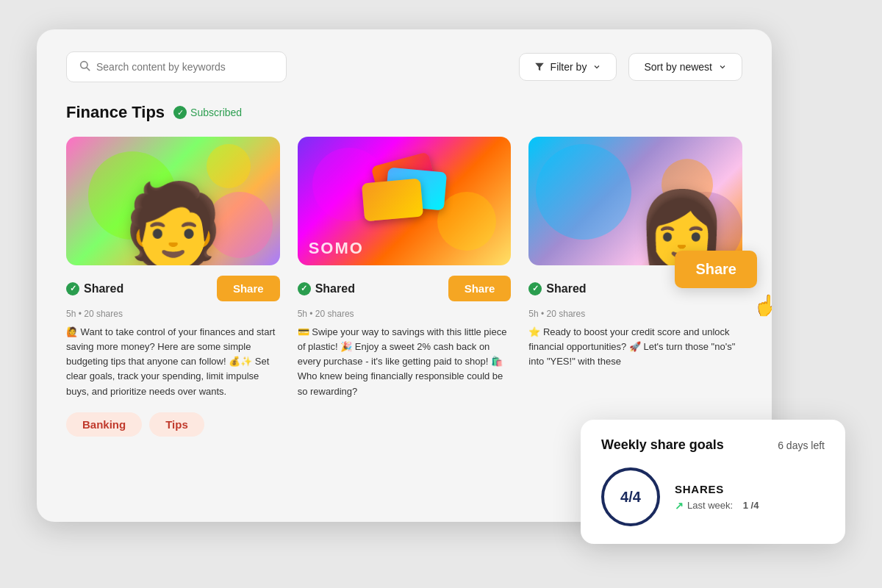  Describe the element at coordinates (801, 445) in the screenshot. I see `days-left: 6 days left` at that location.